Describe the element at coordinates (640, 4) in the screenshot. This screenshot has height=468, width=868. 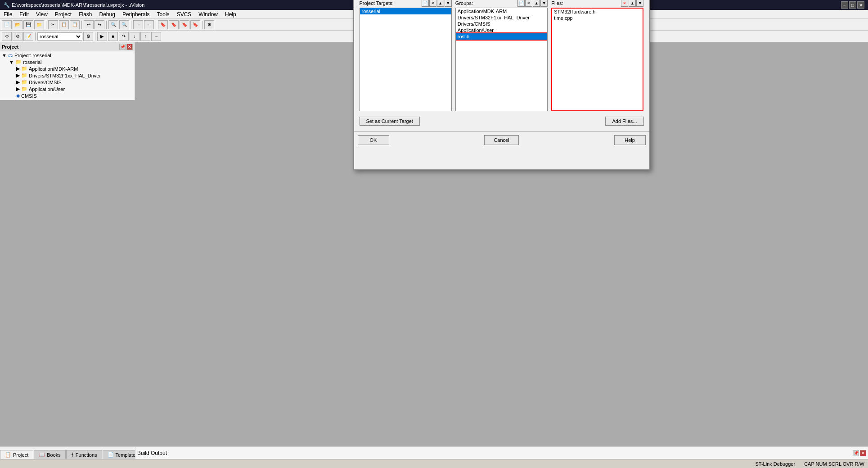
I see `files-down-btn: ▼` at that location.